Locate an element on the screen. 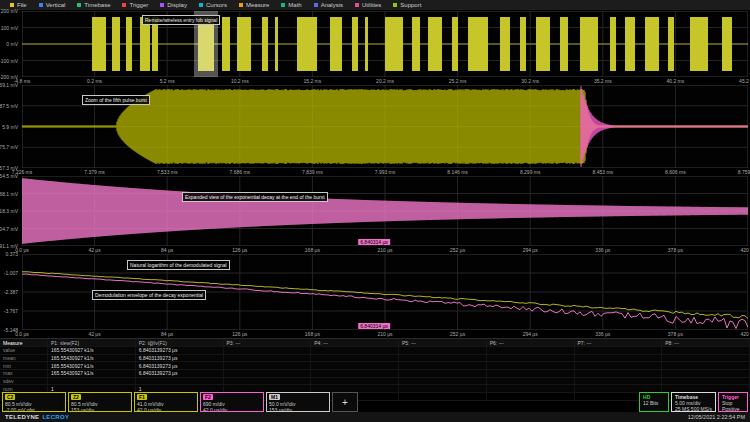 This screenshot has width=750, height=422. x-axis-label: 0.0 µs is located at coordinates (22, 334).